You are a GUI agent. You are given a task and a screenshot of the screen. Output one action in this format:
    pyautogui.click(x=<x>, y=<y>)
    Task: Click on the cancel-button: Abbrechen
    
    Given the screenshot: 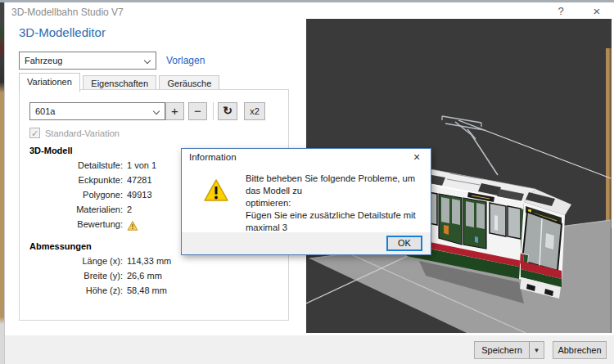 What is the action you would take?
    pyautogui.click(x=580, y=350)
    